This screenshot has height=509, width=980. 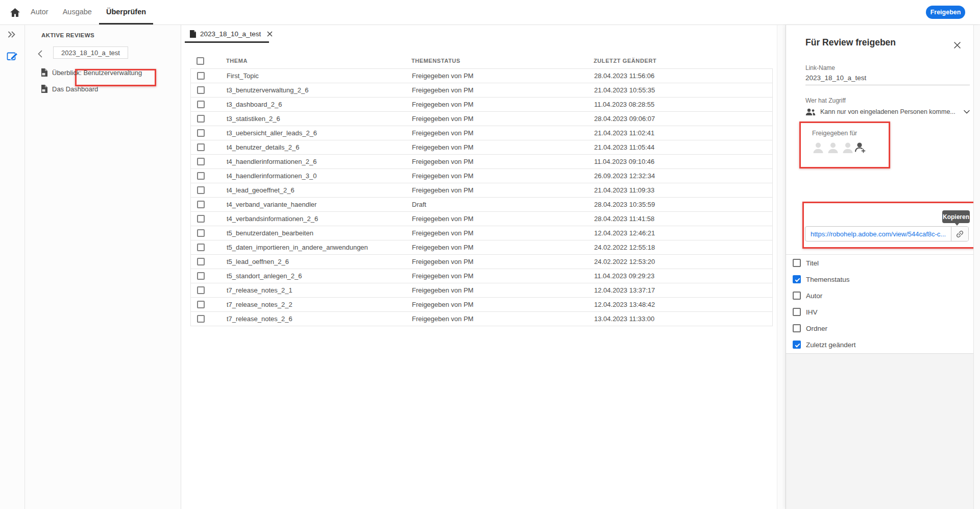 What do you see at coordinates (861, 148) in the screenshot?
I see `add-user-icon` at bounding box center [861, 148].